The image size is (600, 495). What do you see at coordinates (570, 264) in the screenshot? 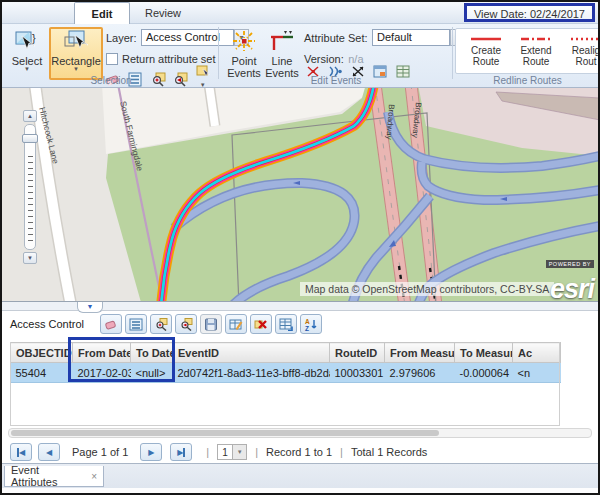
I see `powered-by-label: POWERED BY` at bounding box center [570, 264].